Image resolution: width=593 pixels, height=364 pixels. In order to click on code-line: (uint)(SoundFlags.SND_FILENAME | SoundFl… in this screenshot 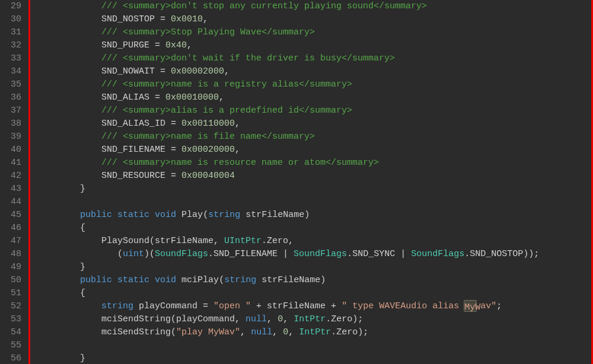, I will do `click(311, 254)`.